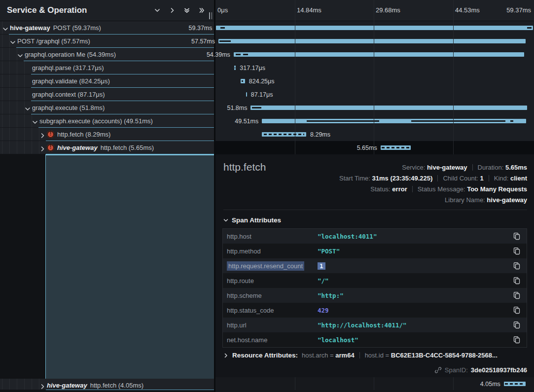 Image resolution: width=534 pixels, height=392 pixels. Describe the element at coordinates (413, 251) in the screenshot. I see `attribute-value: "POST"` at that location.